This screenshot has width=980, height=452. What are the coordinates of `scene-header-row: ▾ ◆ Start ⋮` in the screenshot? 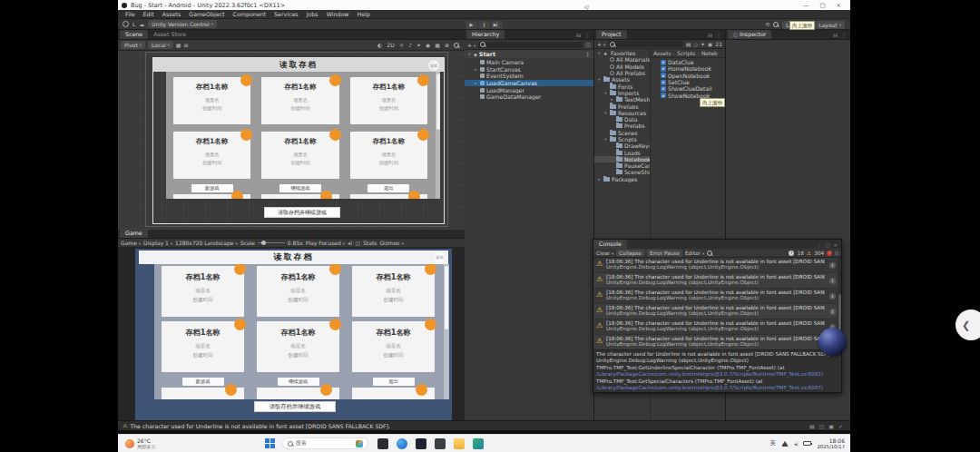 It's located at (529, 54).